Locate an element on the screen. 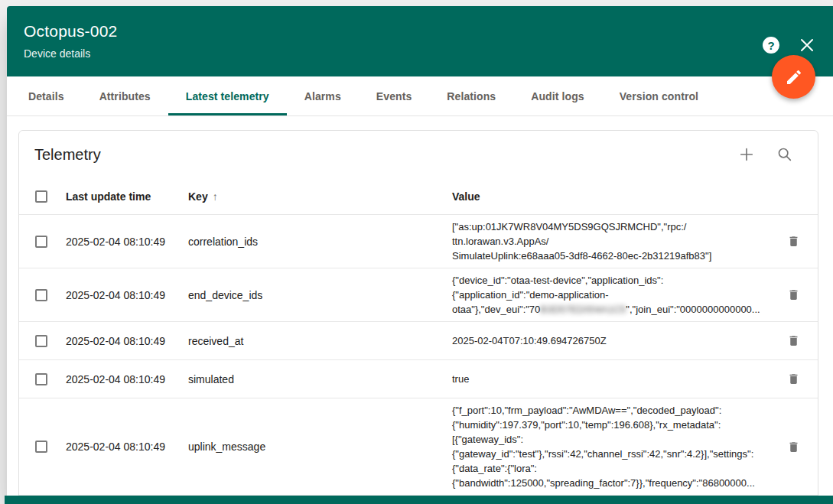 The height and width of the screenshot is (504, 833). table-row: 2025-02-04 08:10:49 simulated true is located at coordinates (418, 379).